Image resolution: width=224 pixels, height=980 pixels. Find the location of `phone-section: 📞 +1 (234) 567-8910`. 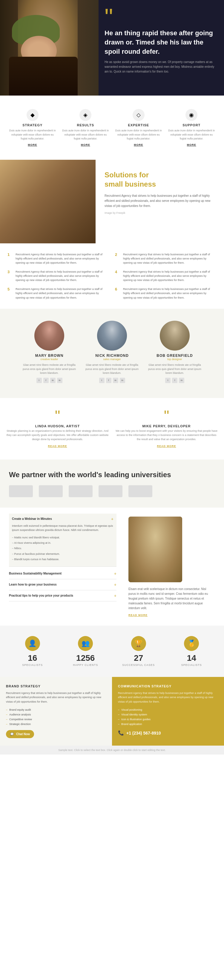

phone-section: 📞 +1 (234) 567-8910 is located at coordinates (168, 733).